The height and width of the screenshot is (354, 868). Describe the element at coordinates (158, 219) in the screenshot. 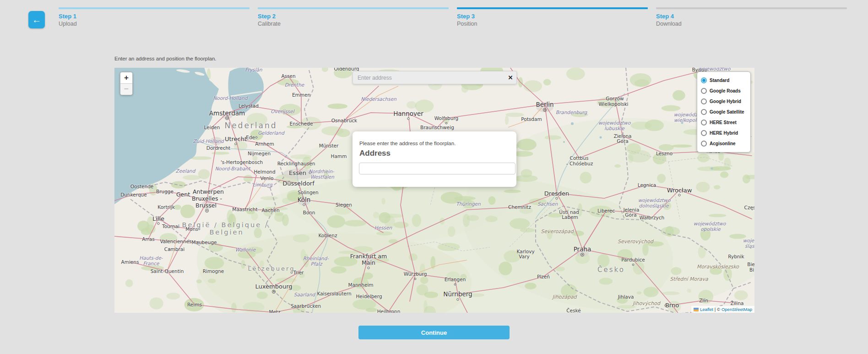

I see `map-label: Lille` at that location.